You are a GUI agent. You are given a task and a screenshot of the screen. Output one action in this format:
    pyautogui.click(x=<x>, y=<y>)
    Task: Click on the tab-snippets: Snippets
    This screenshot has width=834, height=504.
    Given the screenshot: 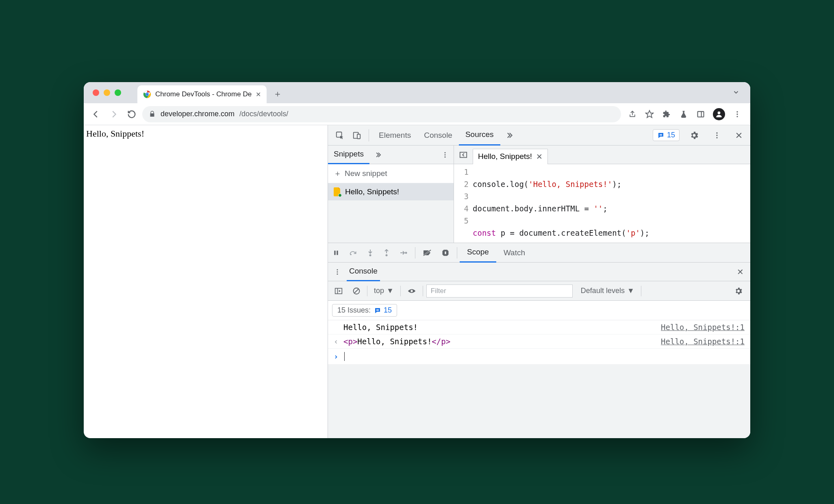 What is the action you would take?
    pyautogui.click(x=349, y=155)
    